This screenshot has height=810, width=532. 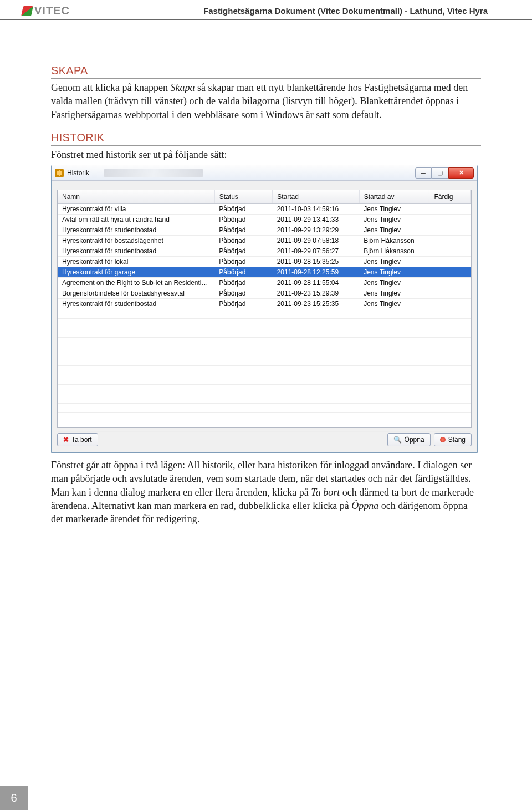 I want to click on brand-logo: VITEC, so click(x=46, y=11).